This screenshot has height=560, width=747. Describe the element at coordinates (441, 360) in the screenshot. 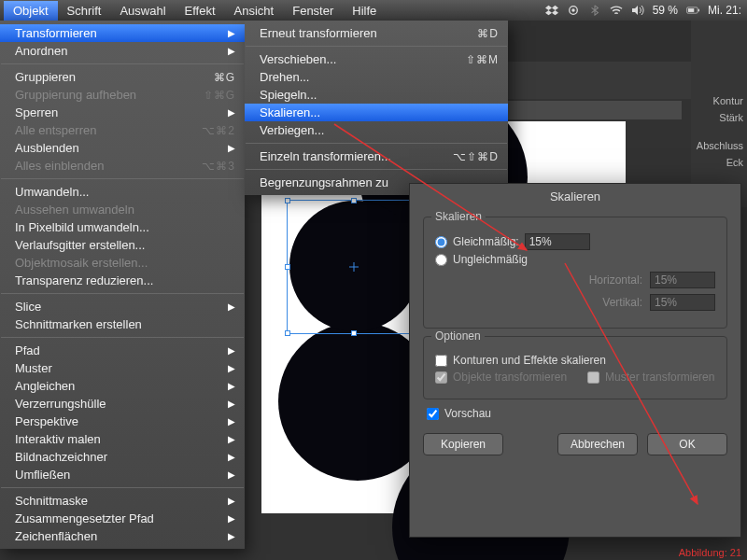

I see `scale-strokes-checkbox` at that location.